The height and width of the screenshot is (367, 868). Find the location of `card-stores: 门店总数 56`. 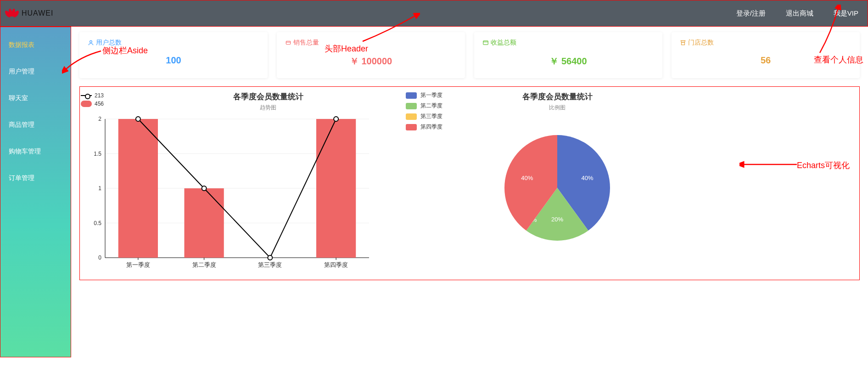

card-stores: 门店总数 56 is located at coordinates (766, 55).